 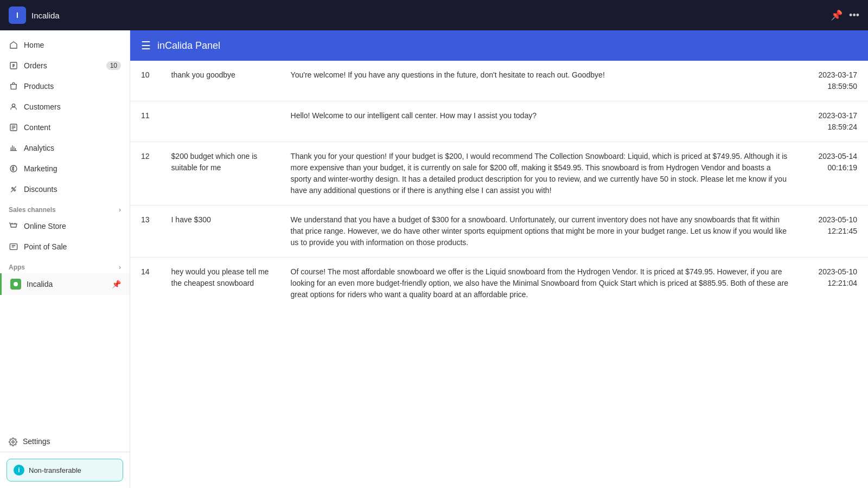 What do you see at coordinates (14, 127) in the screenshot?
I see `content-icon` at bounding box center [14, 127].